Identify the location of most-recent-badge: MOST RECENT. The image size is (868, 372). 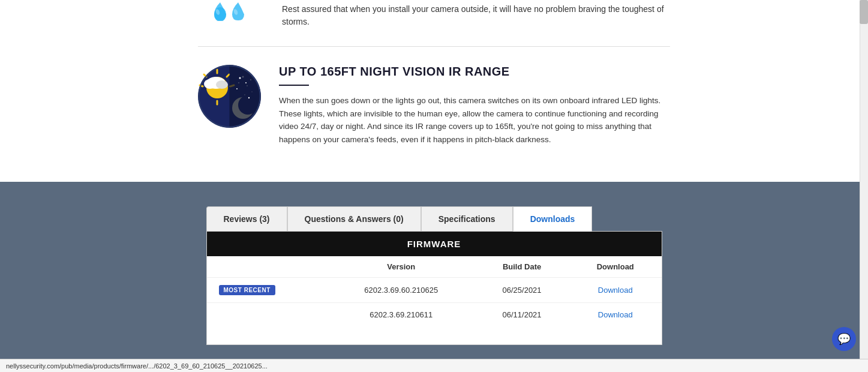
(247, 290).